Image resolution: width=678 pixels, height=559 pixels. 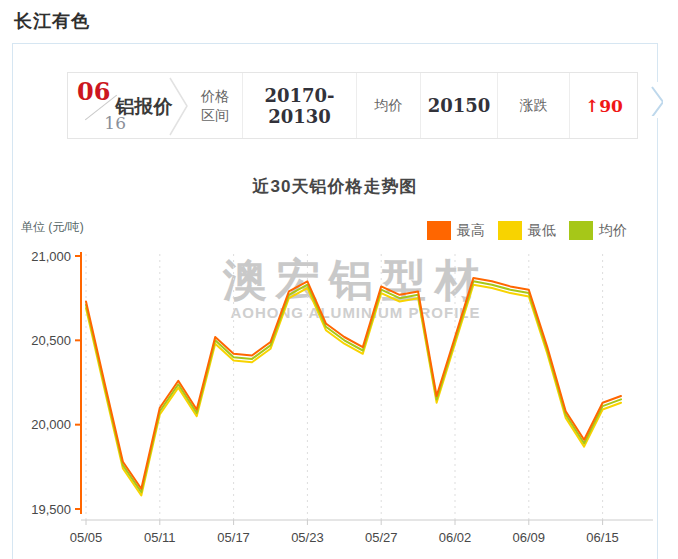 What do you see at coordinates (335, 186) in the screenshot?
I see `chart-title: 近30天铝价格走势图` at bounding box center [335, 186].